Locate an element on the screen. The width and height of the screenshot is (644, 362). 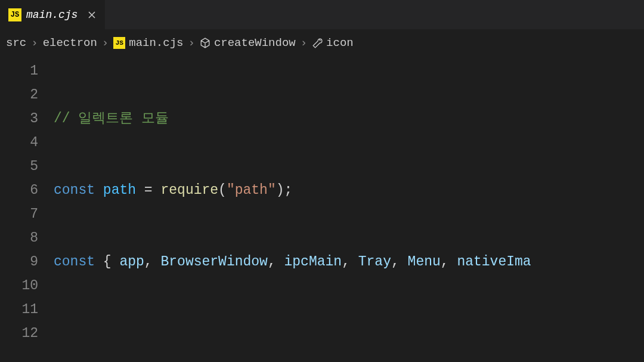
line-number: 8 is located at coordinates (19, 238).